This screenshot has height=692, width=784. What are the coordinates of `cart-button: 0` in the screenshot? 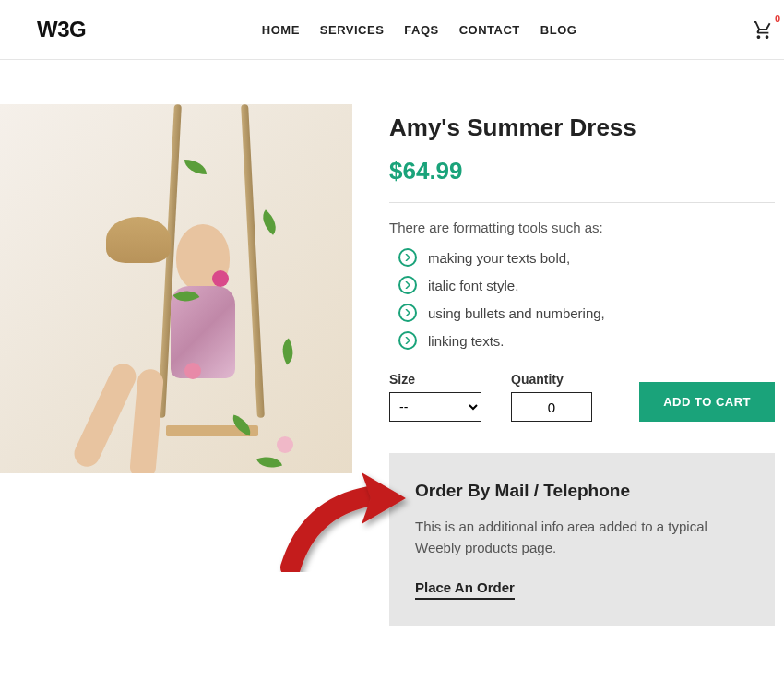 It's located at (763, 30).